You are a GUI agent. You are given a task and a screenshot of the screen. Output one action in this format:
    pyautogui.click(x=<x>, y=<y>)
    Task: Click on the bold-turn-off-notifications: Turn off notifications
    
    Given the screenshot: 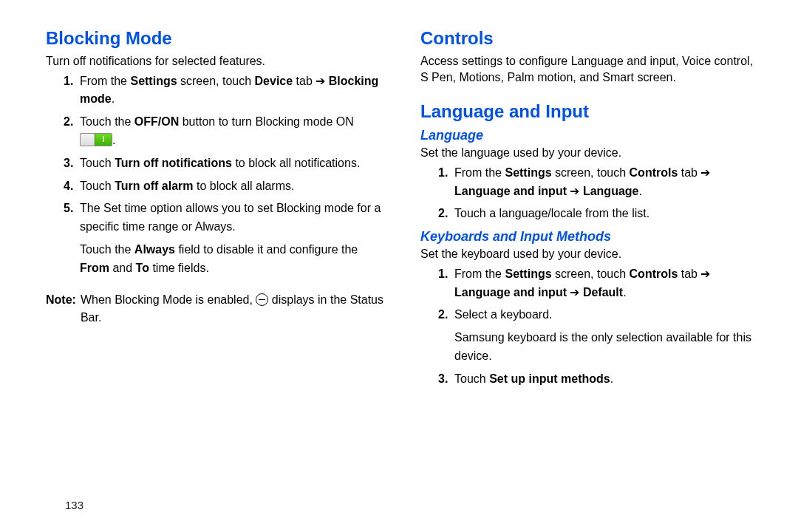 What is the action you would take?
    pyautogui.click(x=173, y=163)
    